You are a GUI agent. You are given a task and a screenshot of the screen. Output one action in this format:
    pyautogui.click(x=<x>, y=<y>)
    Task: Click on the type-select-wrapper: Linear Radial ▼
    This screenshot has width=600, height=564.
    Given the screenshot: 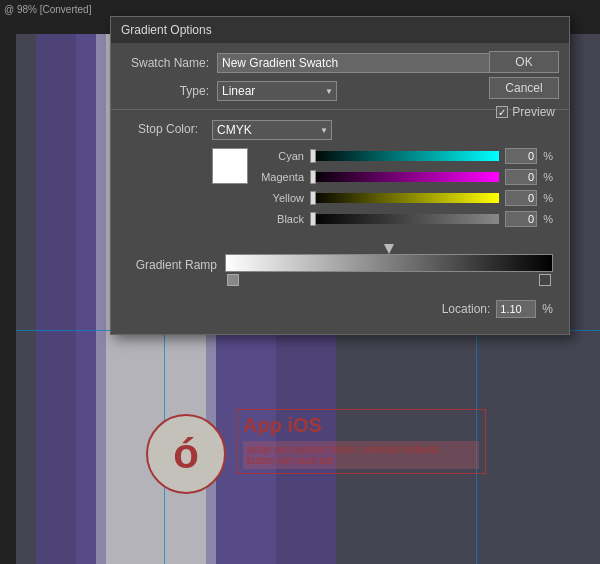 What is the action you would take?
    pyautogui.click(x=277, y=91)
    